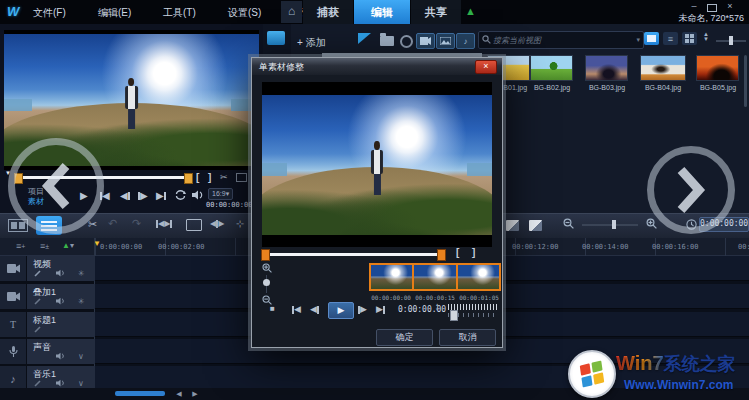 This screenshot has width=749, height=400. What do you see at coordinates (13, 296) in the screenshot?
I see `overlay-track-icon` at bounding box center [13, 296].